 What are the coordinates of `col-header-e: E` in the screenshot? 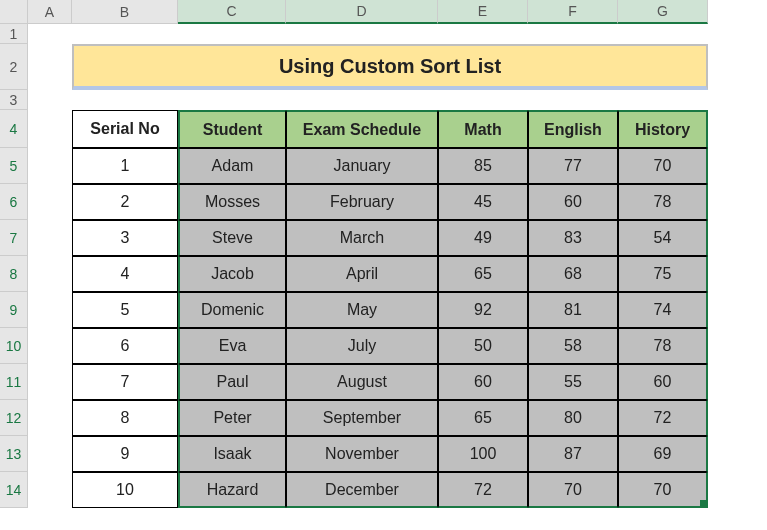 It's located at (483, 12).